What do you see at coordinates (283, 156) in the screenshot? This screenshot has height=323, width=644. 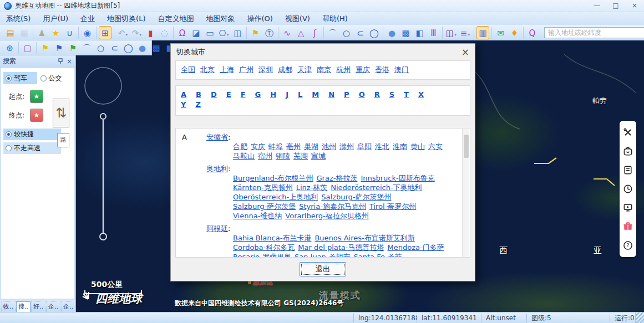 I see `city-link: 铜陵` at bounding box center [283, 156].